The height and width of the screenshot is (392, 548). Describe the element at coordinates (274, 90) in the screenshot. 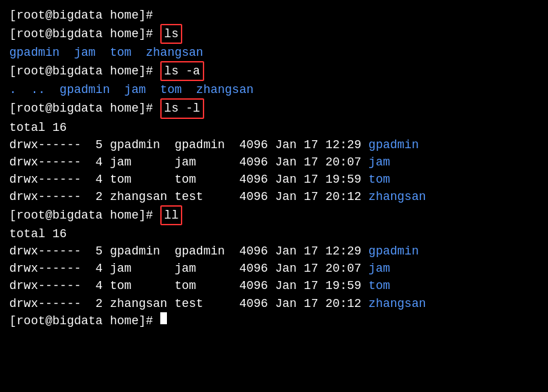

I see `terminal-line: . .. gpadmin jam tom zhangsan` at that location.